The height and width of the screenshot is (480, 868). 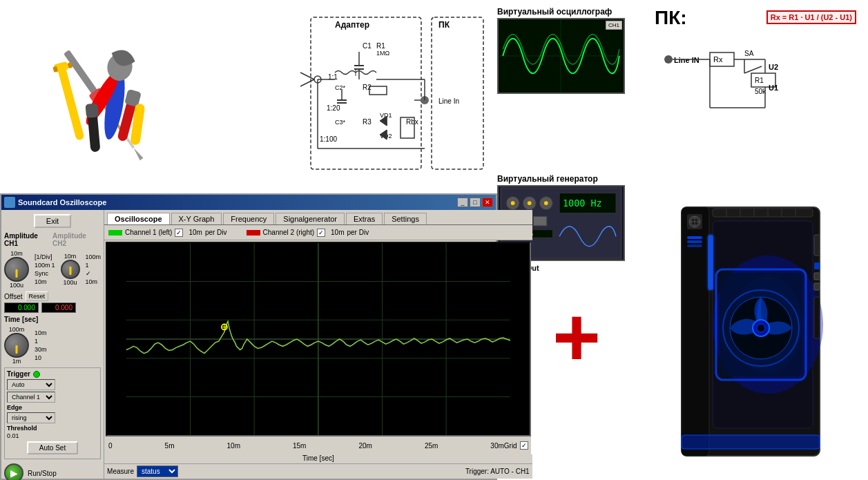 I want to click on knob2-top-label: 10m, so click(x=70, y=256).